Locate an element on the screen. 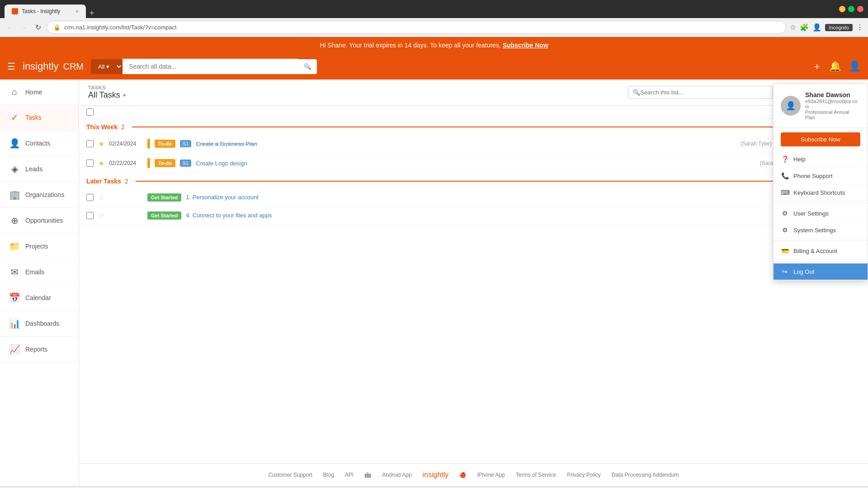 The height and width of the screenshot is (488, 868). refresh-btn: ↻ is located at coordinates (38, 27).